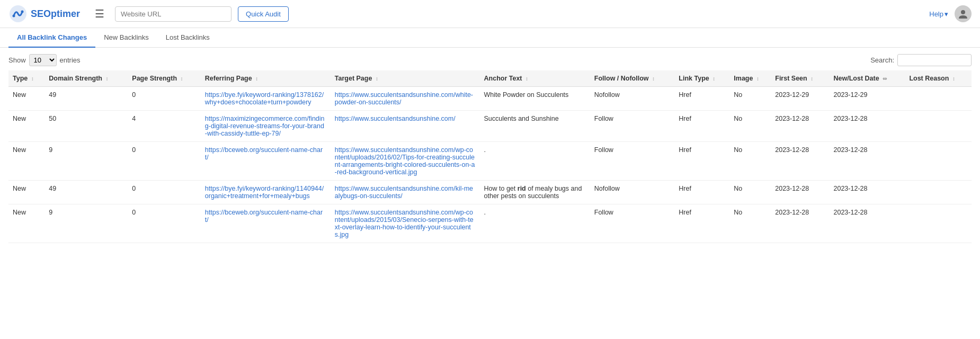  I want to click on table-row: New490https://bye.fyi/keyword-ranking/13…, so click(490, 99).